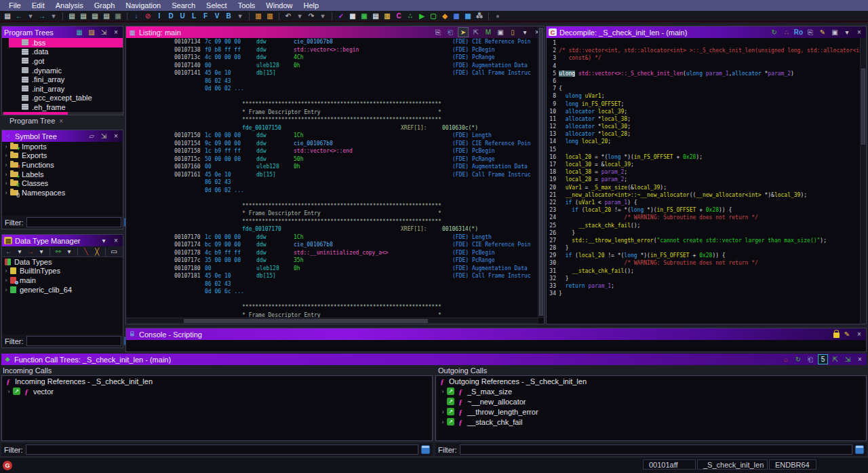 This screenshot has height=473, width=868. Describe the element at coordinates (335, 42) in the screenshot. I see `listing-row: 001071347c 09 00 00ddwcie_001067b8(FDE) …` at that location.